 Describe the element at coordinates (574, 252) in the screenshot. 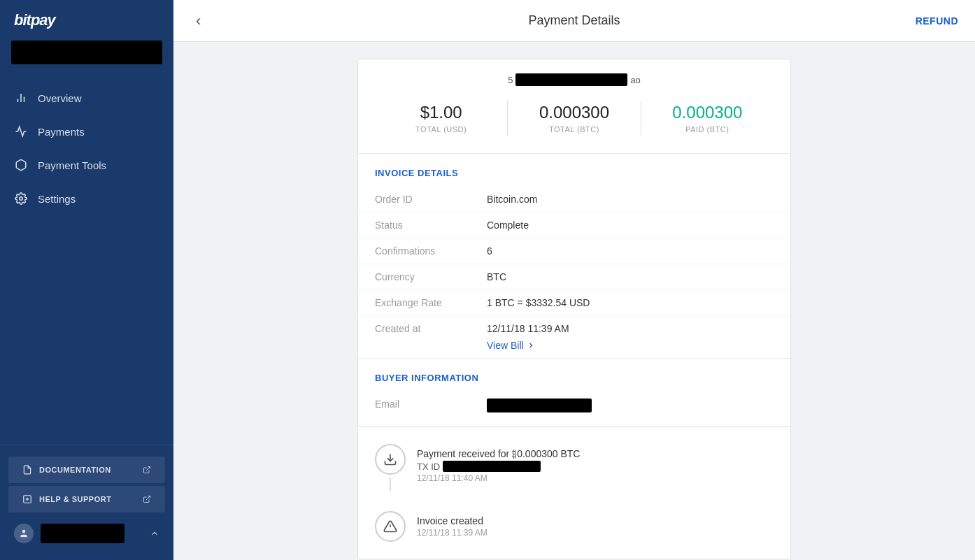

I see `detail-confirmations: Confirmations 6` at that location.